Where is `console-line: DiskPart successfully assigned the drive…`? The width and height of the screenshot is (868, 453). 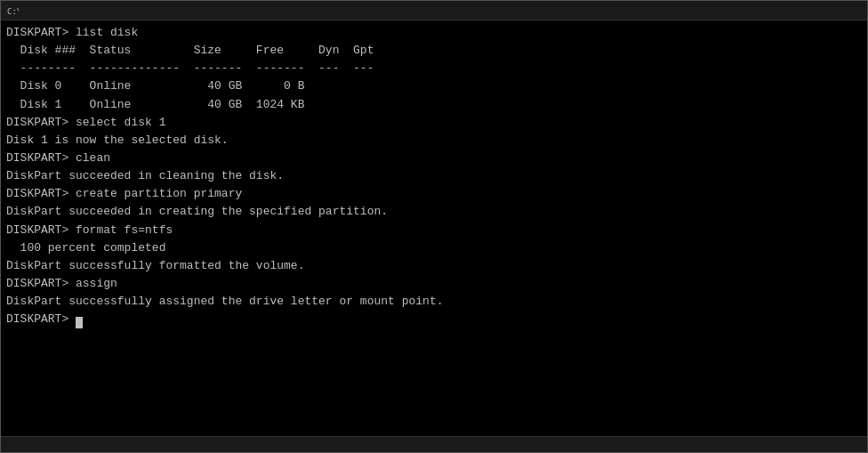 console-line: DiskPart successfully assigned the drive… is located at coordinates (434, 302).